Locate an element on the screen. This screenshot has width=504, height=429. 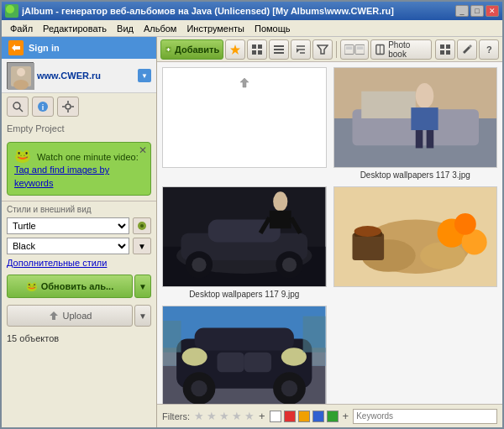
keywords-input is located at coordinates (425, 416).